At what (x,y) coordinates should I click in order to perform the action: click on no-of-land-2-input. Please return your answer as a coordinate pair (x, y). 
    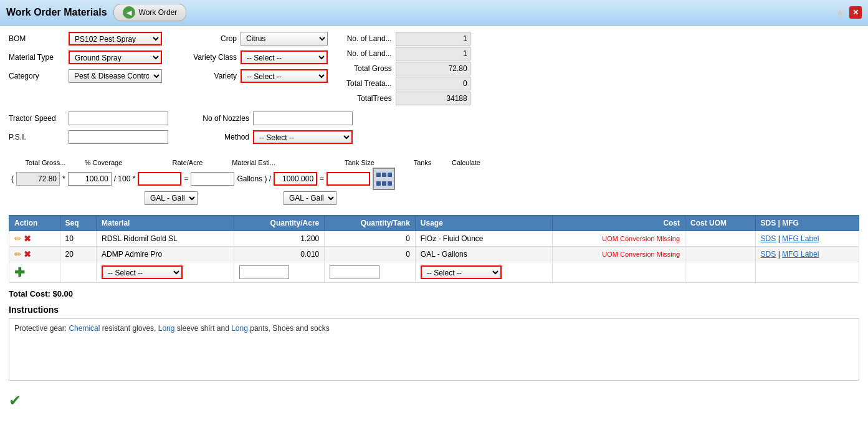
    Looking at the image, I should click on (433, 54).